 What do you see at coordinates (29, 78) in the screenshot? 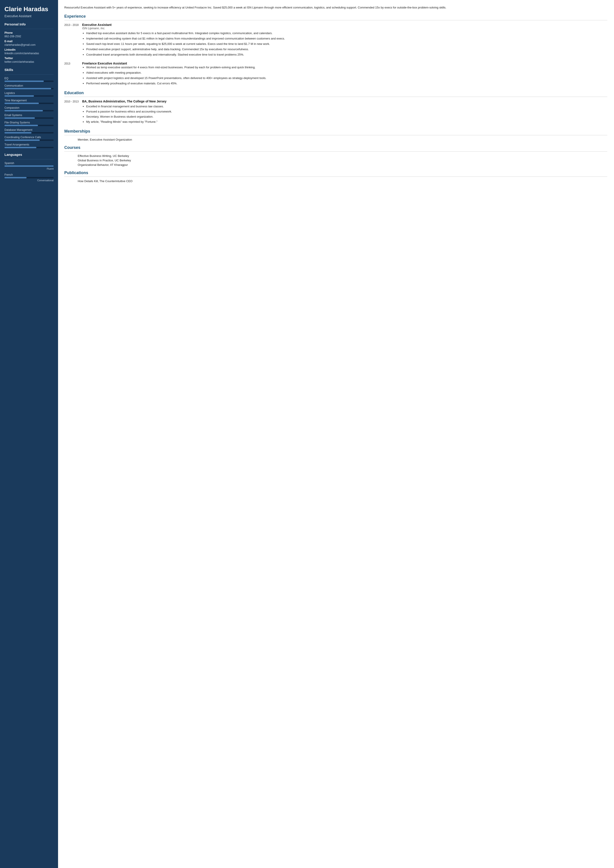
I see `skill-name: EQ` at bounding box center [29, 78].